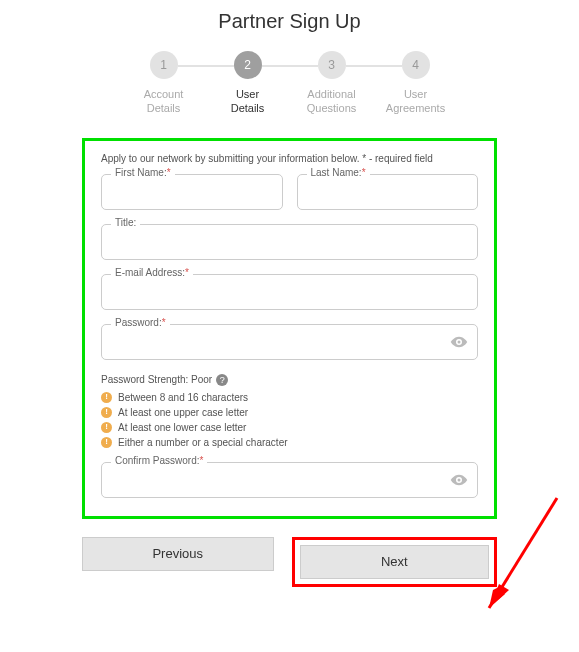  What do you see at coordinates (416, 65) in the screenshot?
I see `step-number: 4` at bounding box center [416, 65].